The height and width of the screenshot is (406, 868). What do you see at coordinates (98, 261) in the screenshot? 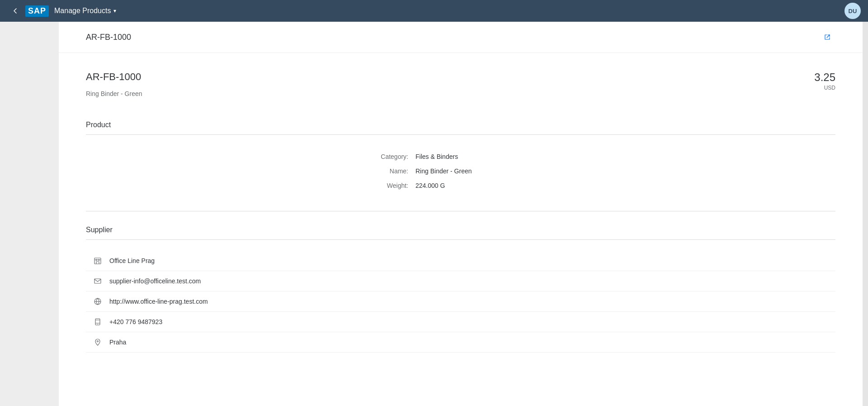
I see `building-icon` at bounding box center [98, 261].